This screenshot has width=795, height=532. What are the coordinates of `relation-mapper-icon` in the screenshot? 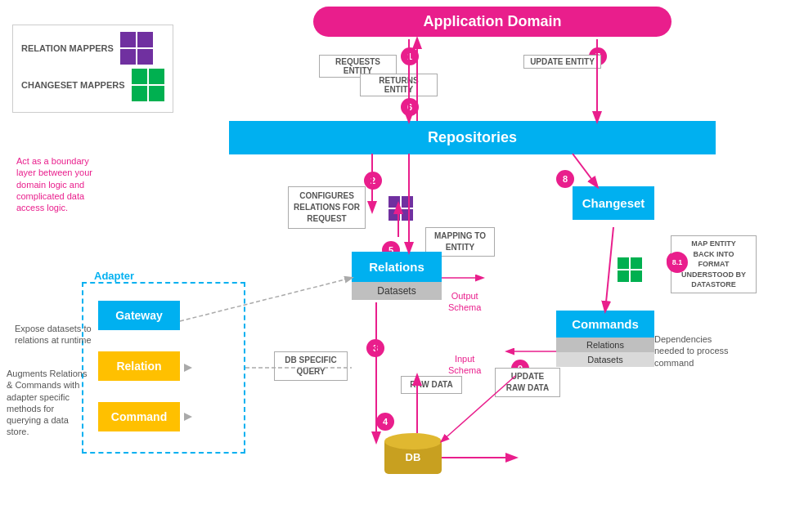 It's located at (137, 48).